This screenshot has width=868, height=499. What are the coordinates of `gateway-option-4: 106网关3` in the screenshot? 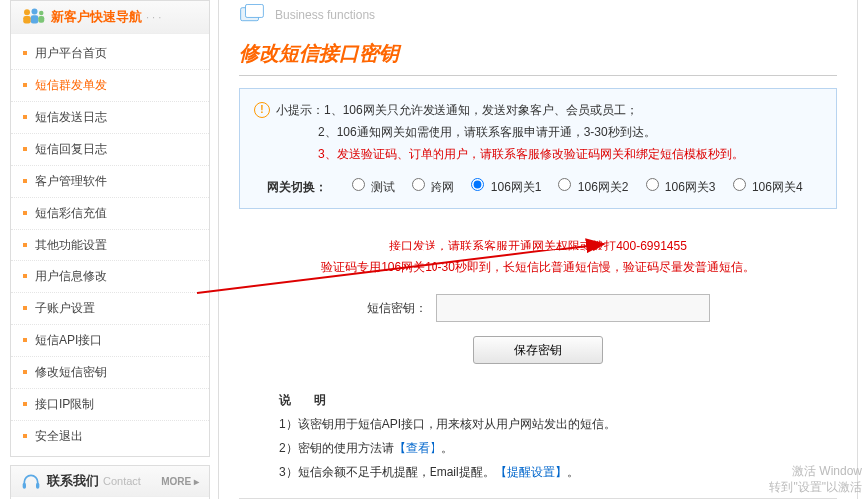 It's located at (679, 187).